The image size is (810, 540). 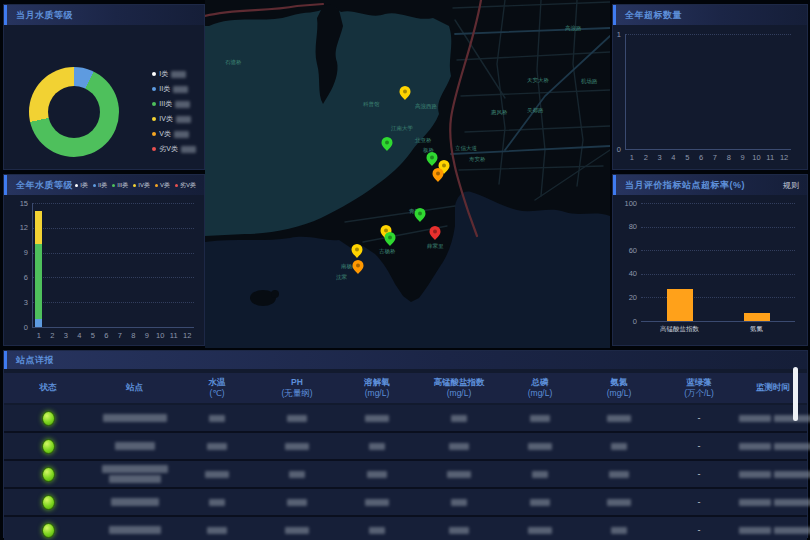 I want to click on legend-label: III类, so click(x=122, y=186).